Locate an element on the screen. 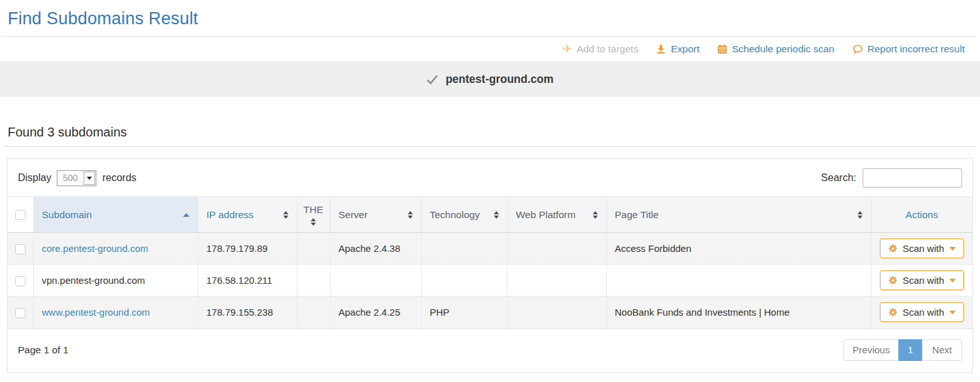 Image resolution: width=980 pixels, height=382 pixels. column-header-subdomain: Subdomain is located at coordinates (115, 215).